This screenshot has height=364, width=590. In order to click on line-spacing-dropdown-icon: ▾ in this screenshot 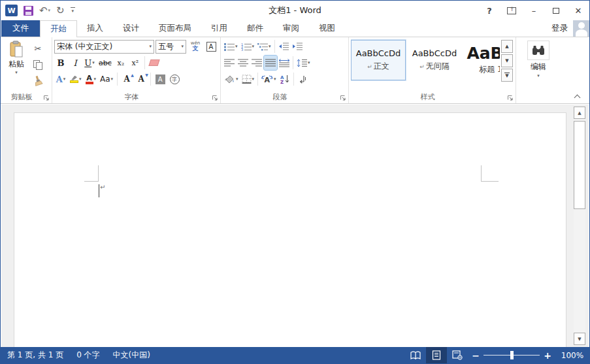, I will do `click(309, 63)`.